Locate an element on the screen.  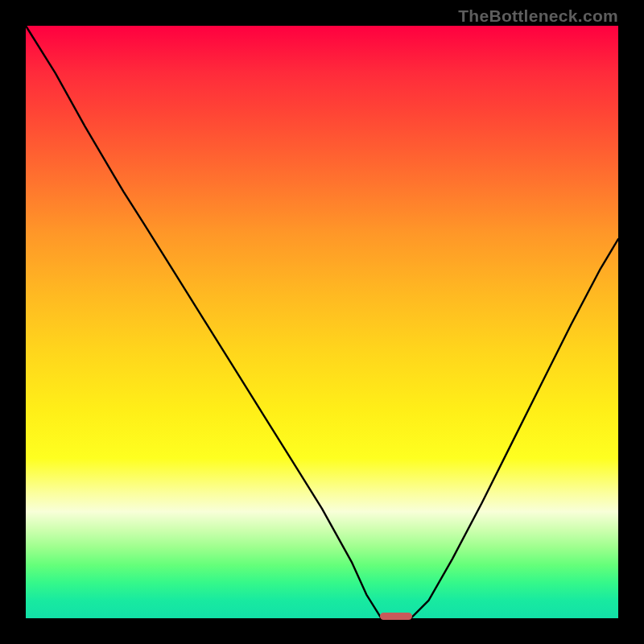
optimal-marker is located at coordinates (396, 617).